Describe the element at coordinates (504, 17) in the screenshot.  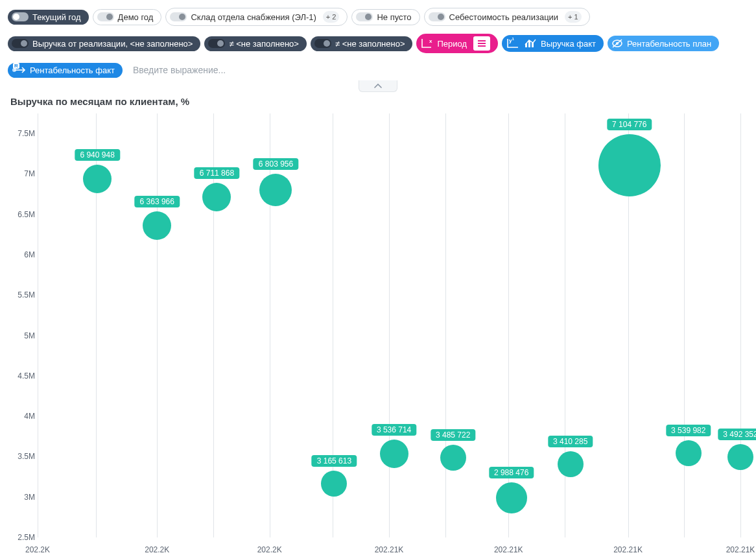
I see `pill-label: Себестоимость реализации` at that location.